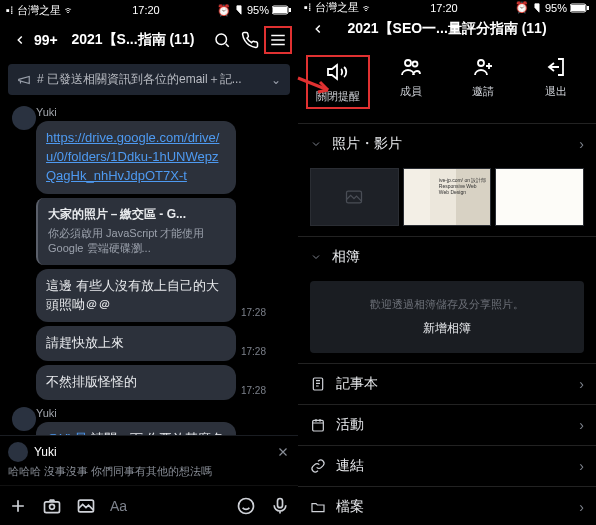 Image resolution: width=596 pixels, height=525 pixels. Describe the element at coordinates (447, 424) in the screenshot. I see `activity-section: 活動 ›` at that location.